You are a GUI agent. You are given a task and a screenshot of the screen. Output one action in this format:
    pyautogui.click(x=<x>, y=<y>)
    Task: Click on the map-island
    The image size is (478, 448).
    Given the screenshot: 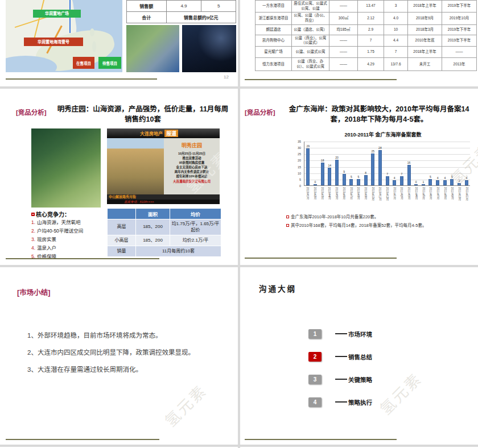 What is the action you would take?
    pyautogui.click(x=94, y=47)
    